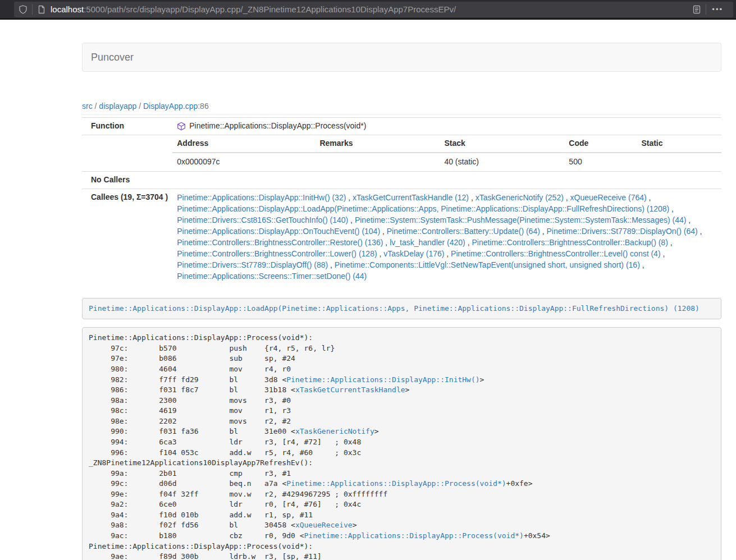 Image resolution: width=736 pixels, height=560 pixels. Describe the element at coordinates (127, 180) in the screenshot. I see `no-callers-label: No Callers` at that location.